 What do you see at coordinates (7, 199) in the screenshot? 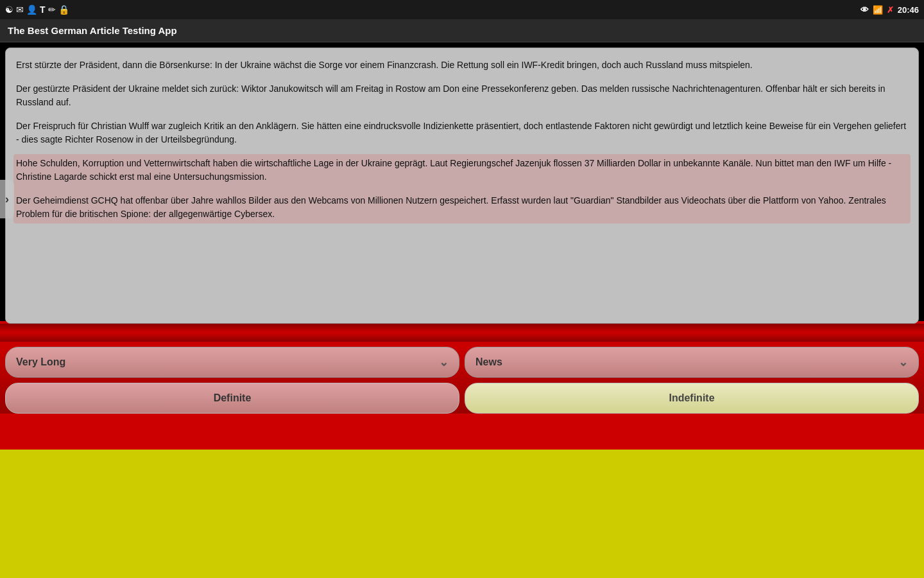
I see `chevron-right-icon: ›` at bounding box center [7, 199].